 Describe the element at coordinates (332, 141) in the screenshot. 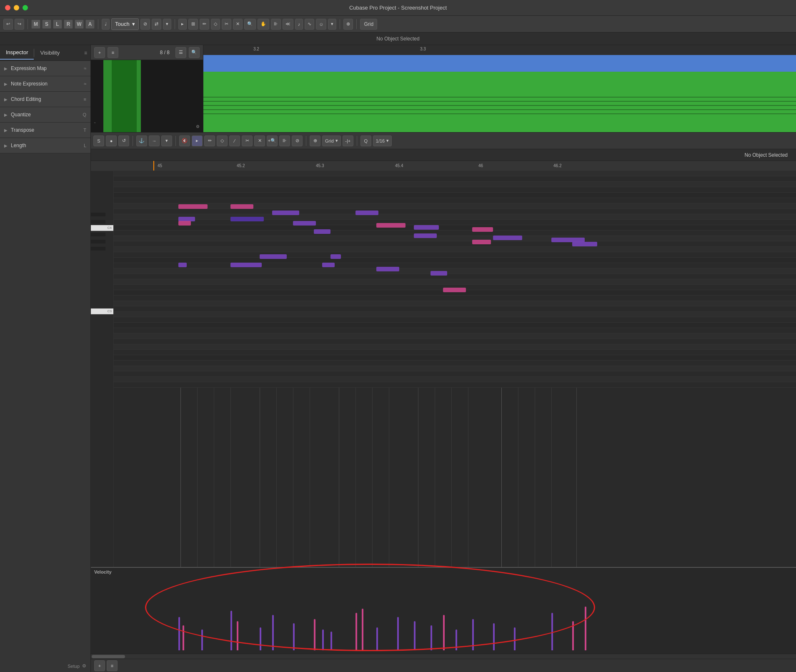

I see `grid-dropdown-pr: Grid ▾` at that location.